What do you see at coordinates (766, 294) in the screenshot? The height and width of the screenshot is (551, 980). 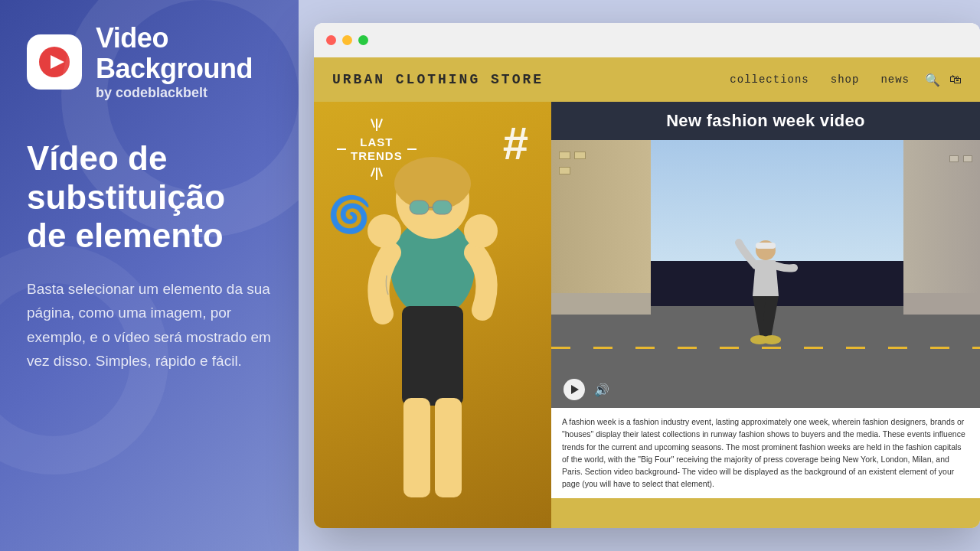 I see `dancer-figure` at bounding box center [766, 294].